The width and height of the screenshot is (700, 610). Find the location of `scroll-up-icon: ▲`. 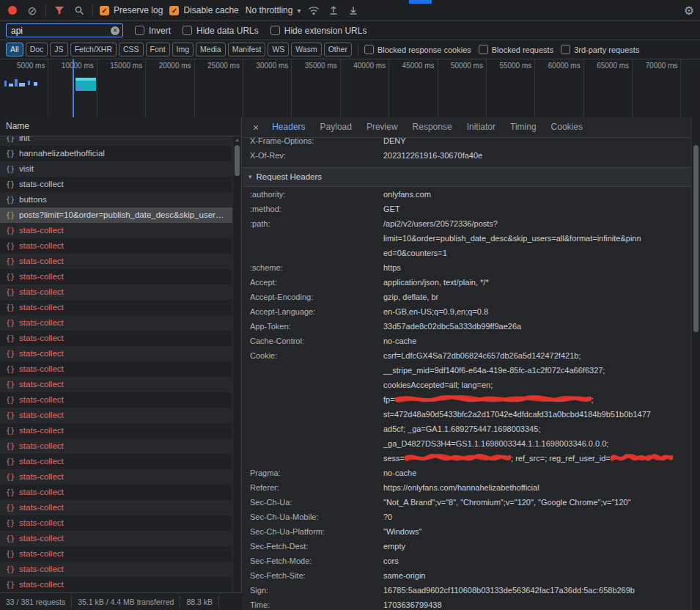

scroll-up-icon: ▲ is located at coordinates (237, 140).